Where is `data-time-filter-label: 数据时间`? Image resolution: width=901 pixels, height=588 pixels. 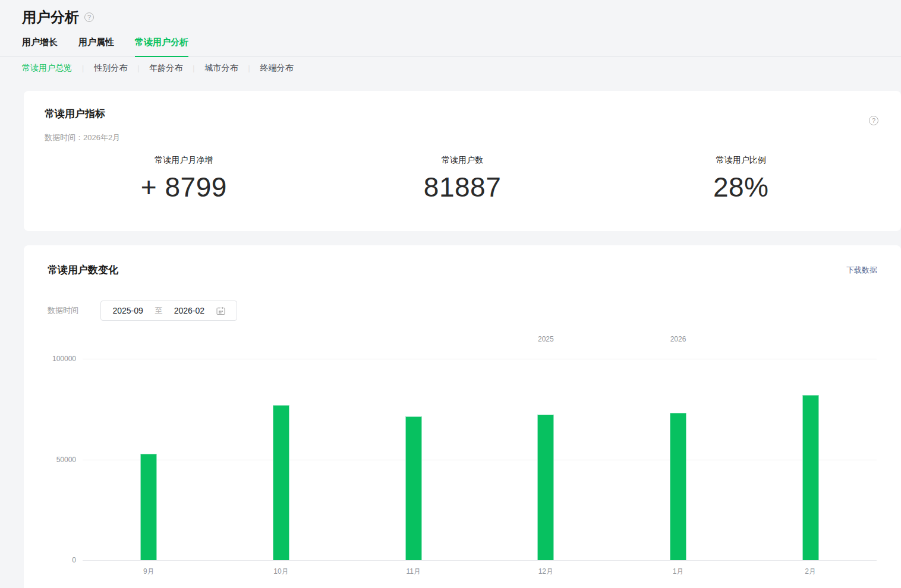
data-time-filter-label: 数据时间 is located at coordinates (63, 311).